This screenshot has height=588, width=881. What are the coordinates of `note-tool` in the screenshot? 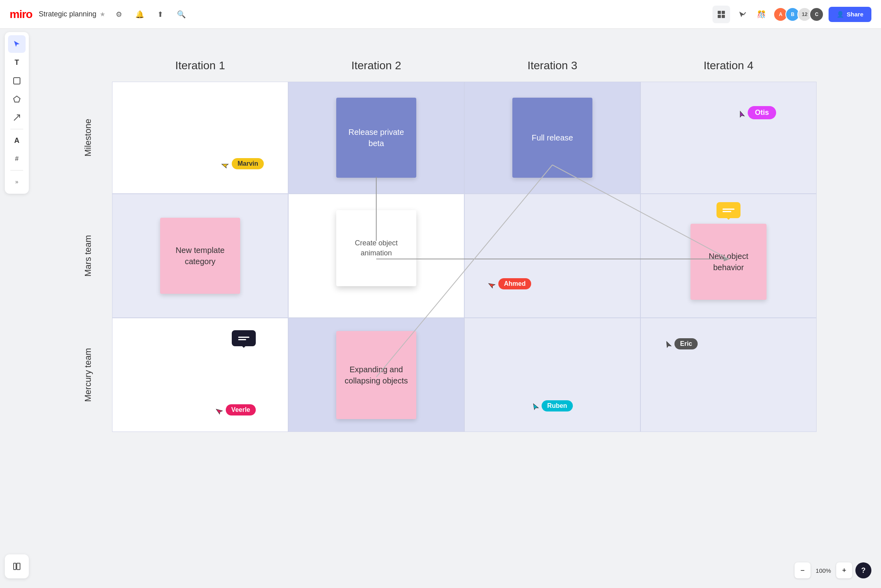 It's located at (17, 81).